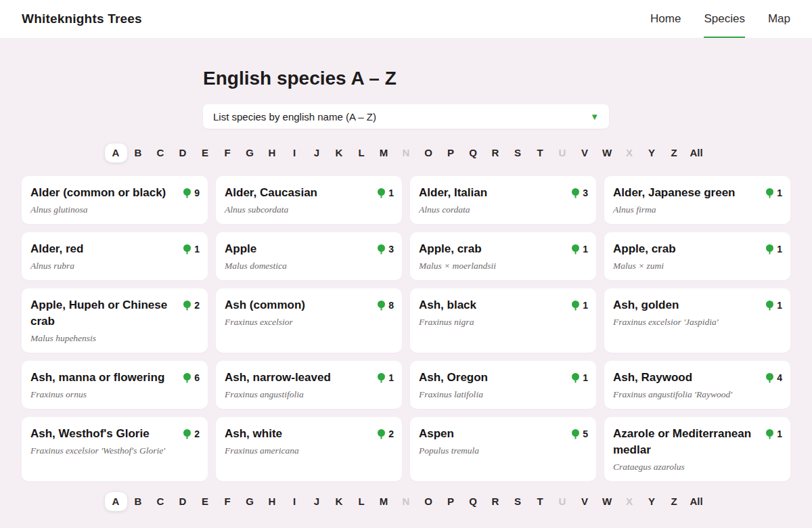 The height and width of the screenshot is (528, 812). Describe the element at coordinates (780, 19) in the screenshot. I see `nav-item-map: Map` at that location.